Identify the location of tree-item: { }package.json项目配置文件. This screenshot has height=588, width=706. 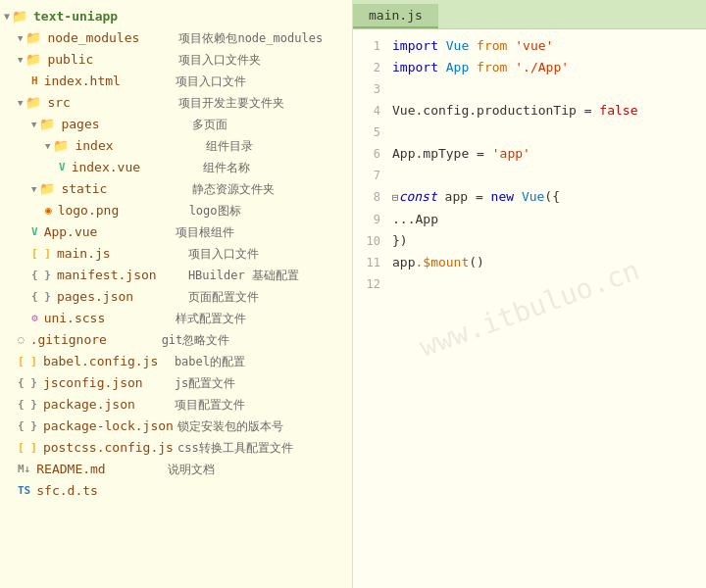
(176, 405).